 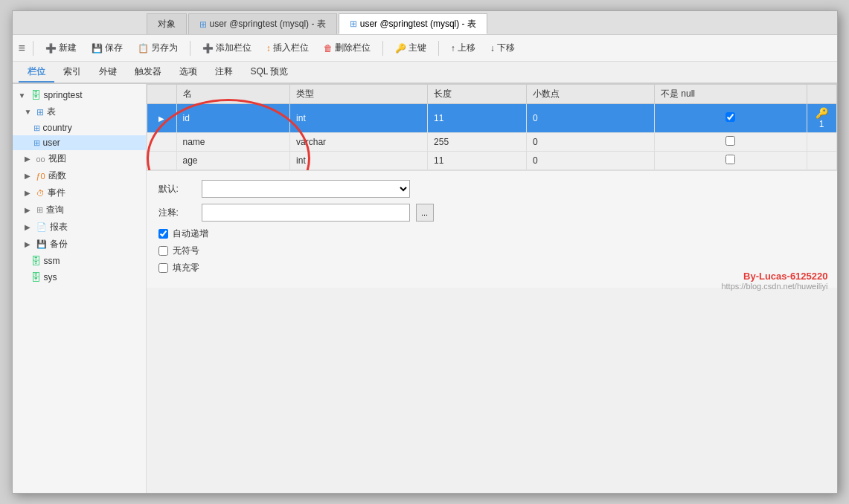 I want to click on field-notnull-id, so click(x=731, y=119).